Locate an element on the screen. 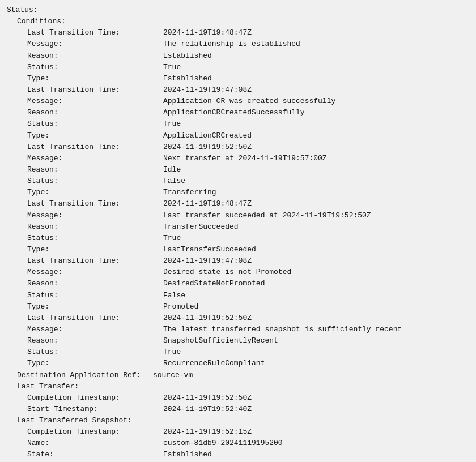 This screenshot has height=462, width=476. line: Type:LastTransferSucceeded is located at coordinates (238, 250).